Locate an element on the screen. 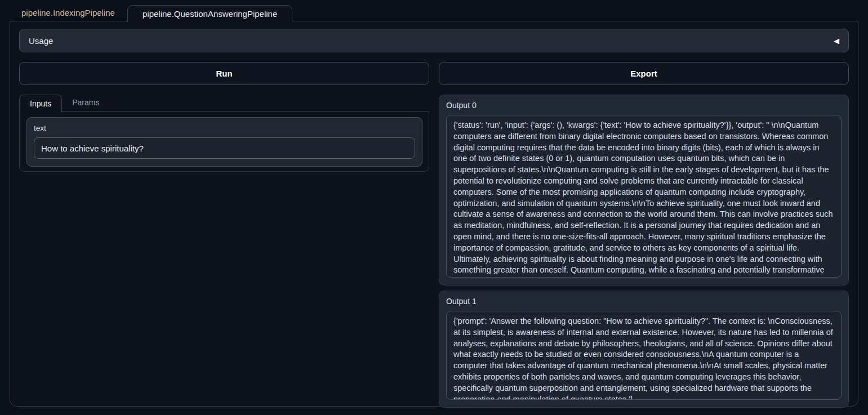 Image resolution: width=868 pixels, height=415 pixels. inputs-tab-panel: text is located at coordinates (224, 142).